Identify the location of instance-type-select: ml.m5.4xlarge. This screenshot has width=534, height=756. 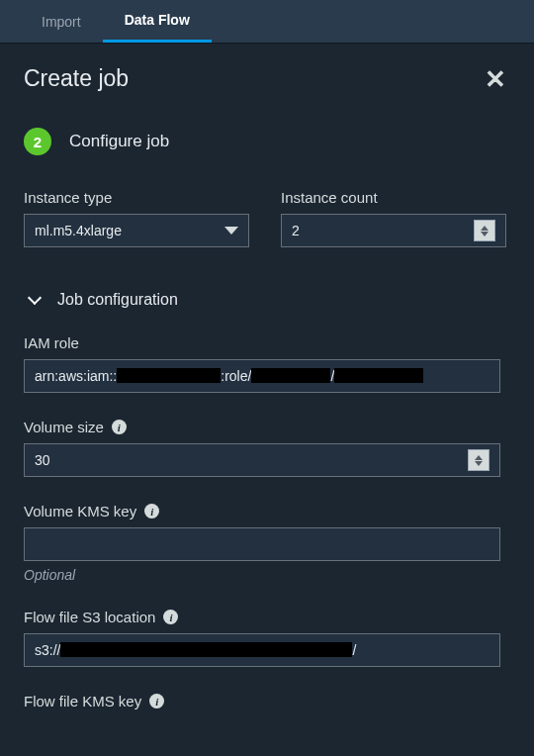
(136, 231).